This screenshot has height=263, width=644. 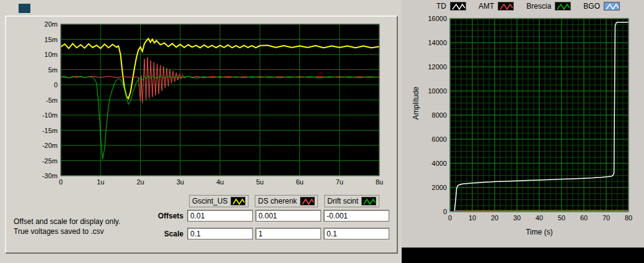 I want to click on svg-text: 16000, so click(x=438, y=19).